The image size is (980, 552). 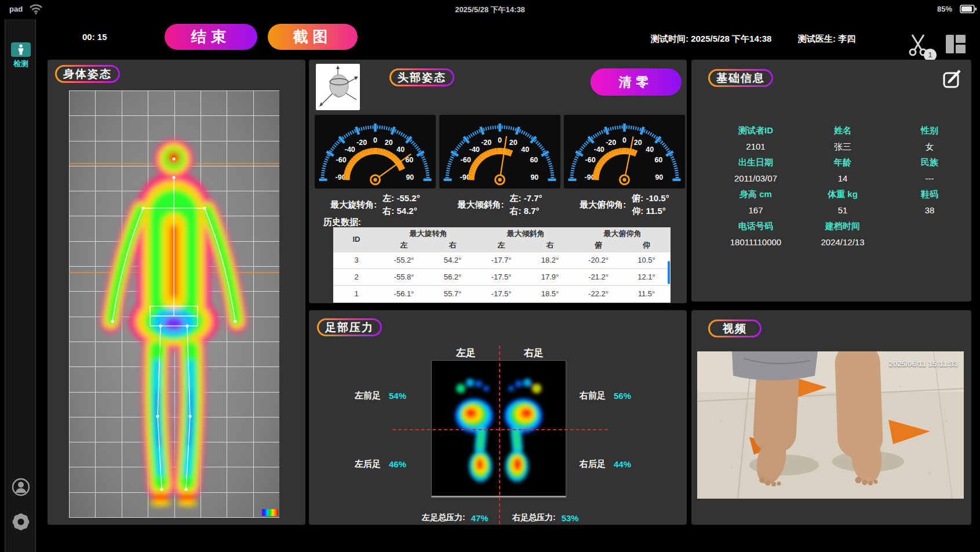 What do you see at coordinates (830, 425) in the screenshot?
I see `video-frame: 2025/06/11 15:11:33` at bounding box center [830, 425].